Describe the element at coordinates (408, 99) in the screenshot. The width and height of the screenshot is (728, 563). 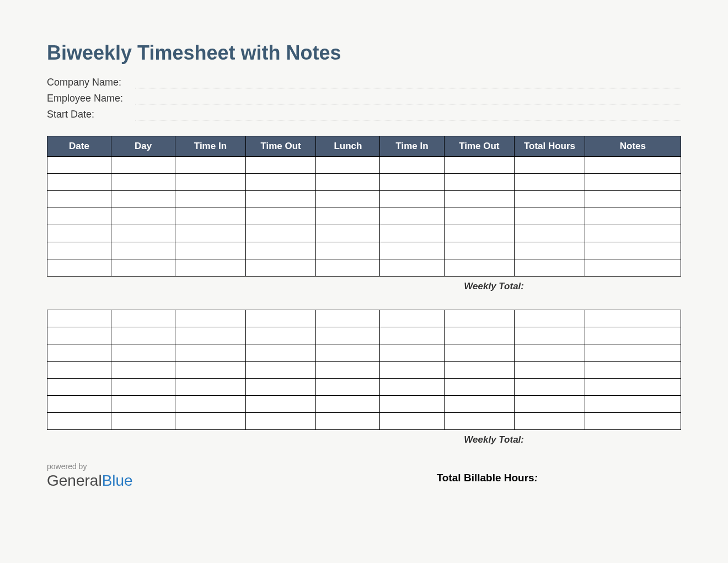
I see `employee-name-field` at that location.